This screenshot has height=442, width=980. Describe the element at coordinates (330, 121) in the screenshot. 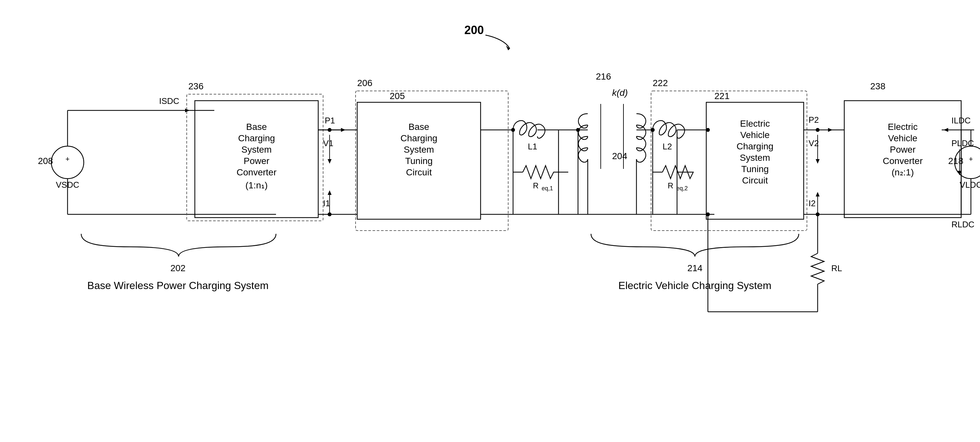

I see `p1-label: P1` at that location.